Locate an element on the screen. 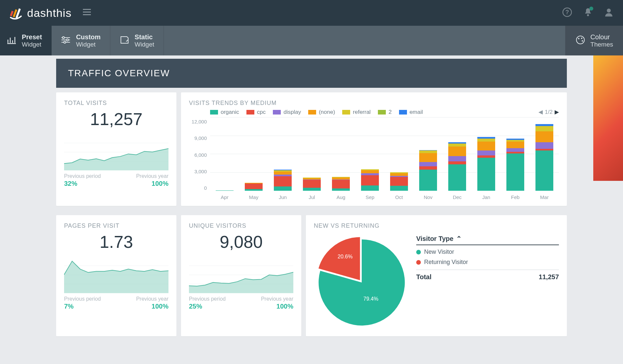  legend-item: email is located at coordinates (411, 112).